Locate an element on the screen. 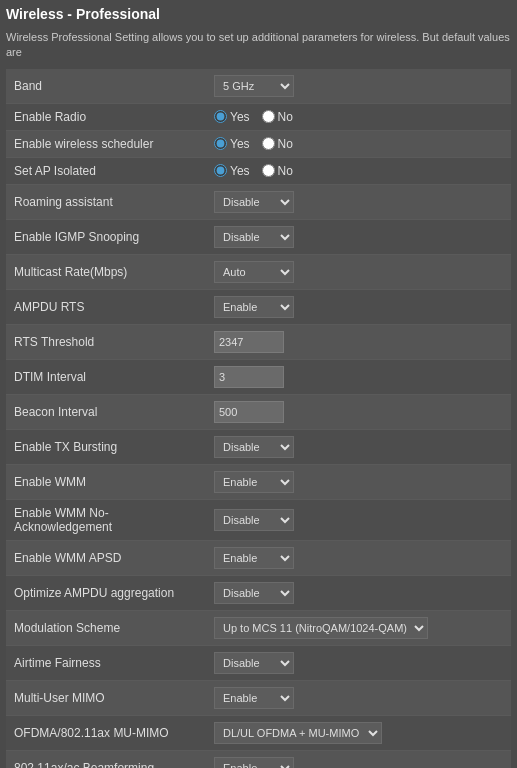 This screenshot has height=768, width=517. select-modulation-scheme: Up to MCS 11 (NitroQAM/1024-QAM)Up to MC… is located at coordinates (321, 628).